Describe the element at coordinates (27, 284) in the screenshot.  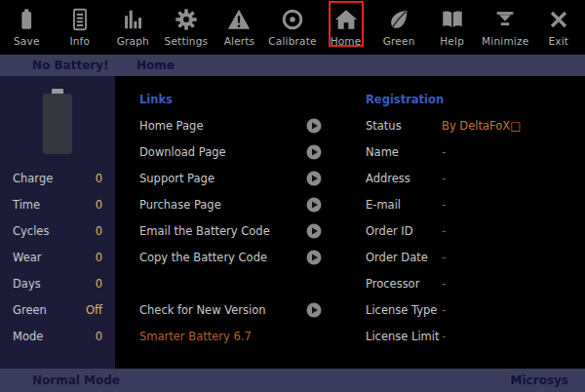
I see `stat-label: Days` at that location.